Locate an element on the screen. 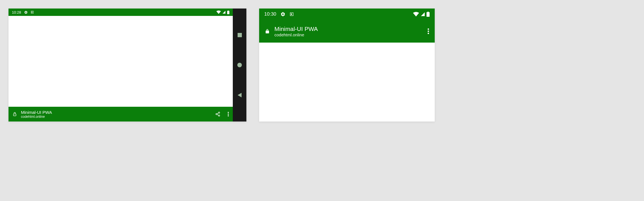 This screenshot has height=201, width=644. system-nav-bar is located at coordinates (240, 65).